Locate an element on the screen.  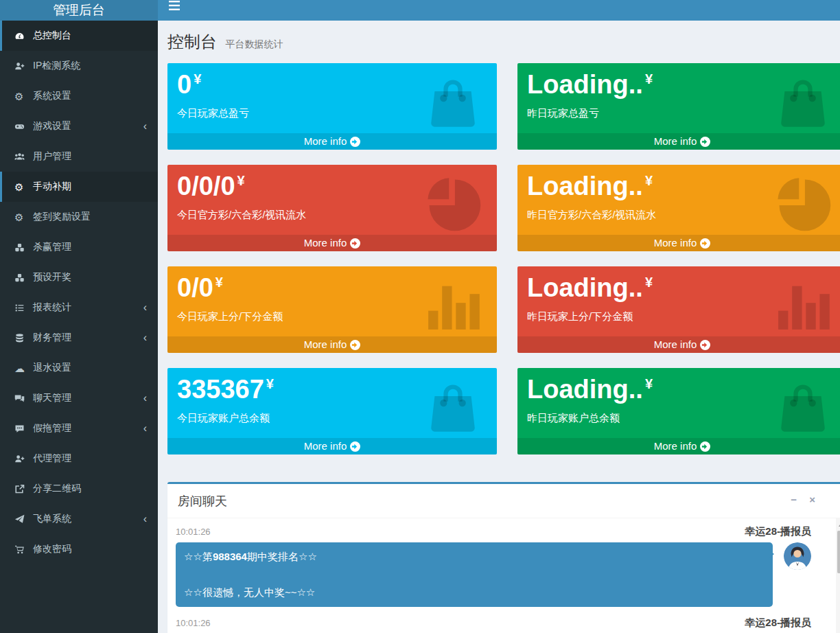
sidebar-item: 报表统计‹ is located at coordinates (79, 308).